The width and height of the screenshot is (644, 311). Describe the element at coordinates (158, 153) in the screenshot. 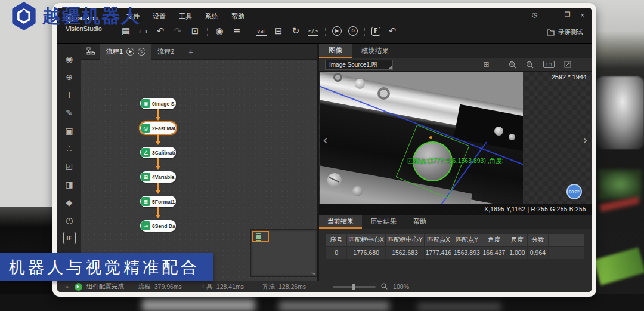

I see `node-calibration: ∠ 3Calibrati...` at that location.